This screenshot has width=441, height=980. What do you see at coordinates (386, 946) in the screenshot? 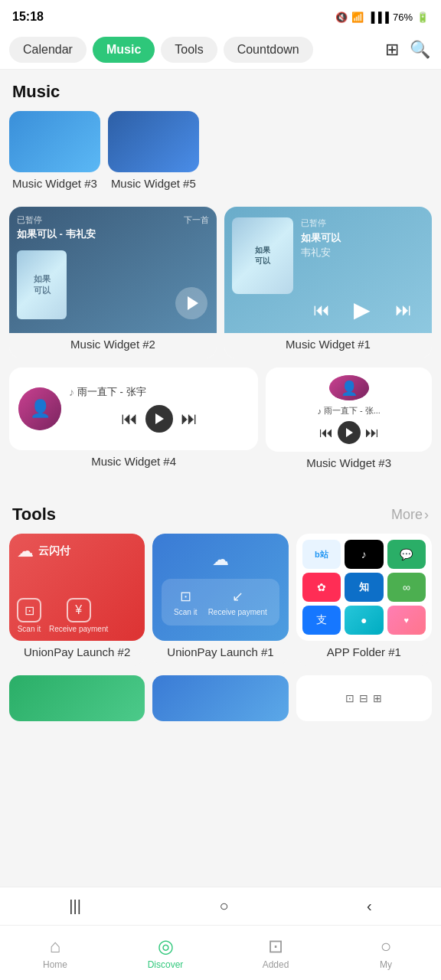
I see `my-icon: ○` at bounding box center [386, 946].